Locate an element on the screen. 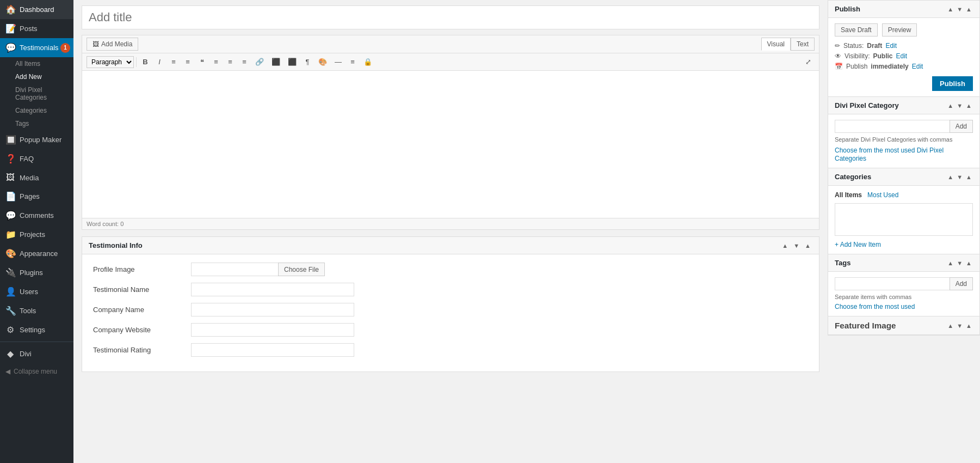 The width and height of the screenshot is (980, 463). tags-header: Tags ▲ ▼ ▲ is located at coordinates (904, 263).